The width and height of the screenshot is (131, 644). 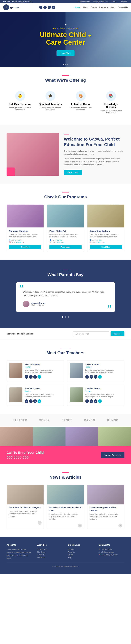 What do you see at coordinates (106, 247) in the screenshot?
I see `program-readmore-3: Read More` at bounding box center [106, 247].